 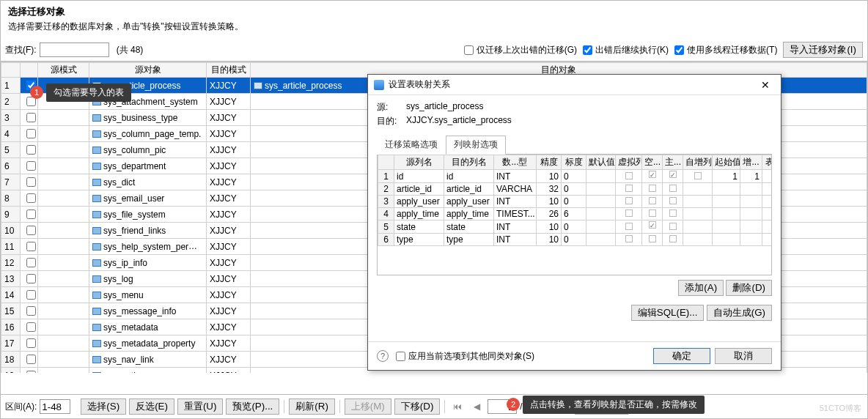 I want to click on map-th: 起始值, so click(x=727, y=163).